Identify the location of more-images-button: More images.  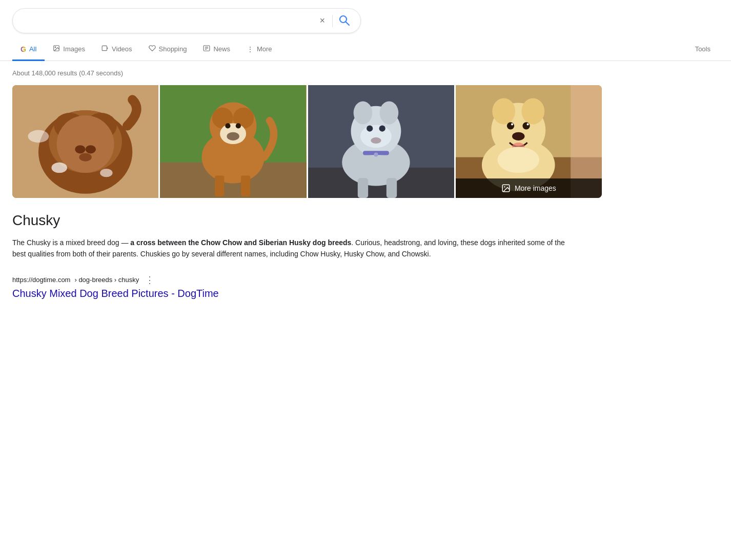
(529, 188).